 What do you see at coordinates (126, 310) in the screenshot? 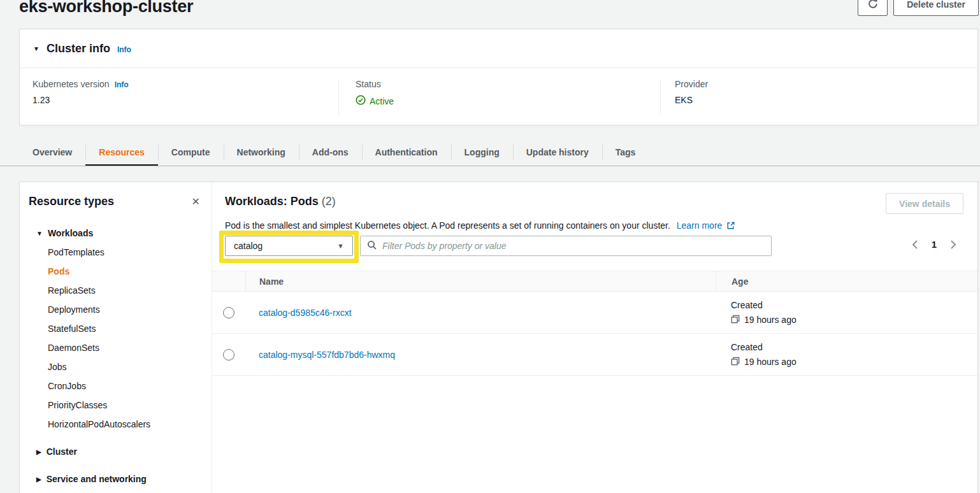
I see `sidebar-item-deployments: Deployments` at bounding box center [126, 310].